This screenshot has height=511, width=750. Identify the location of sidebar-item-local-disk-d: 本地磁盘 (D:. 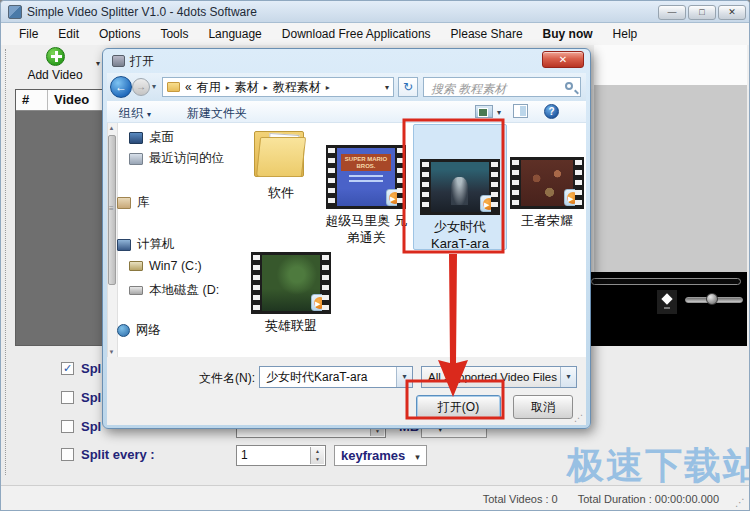
(174, 290).